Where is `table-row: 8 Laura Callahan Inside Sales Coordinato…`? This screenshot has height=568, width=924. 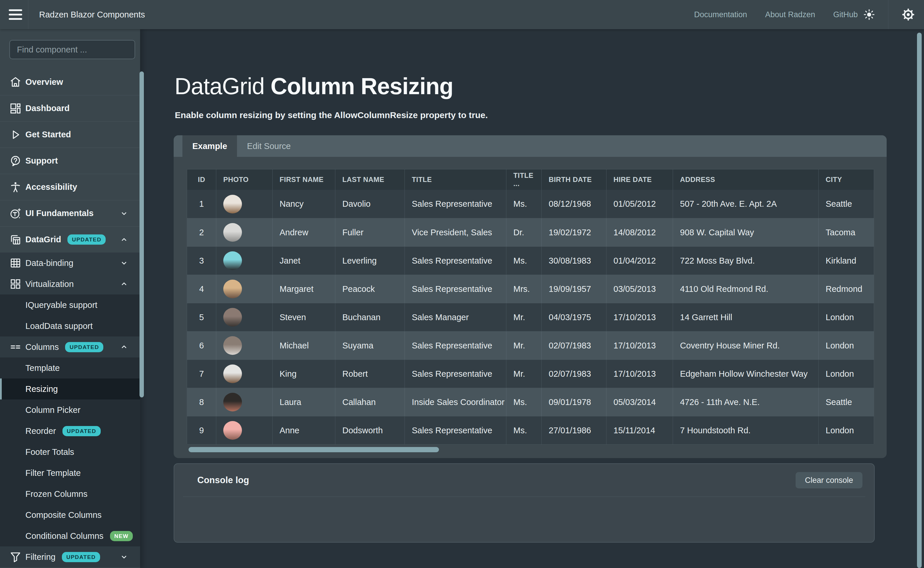
table-row: 8 Laura Callahan Inside Sales Coordinato… is located at coordinates (530, 402).